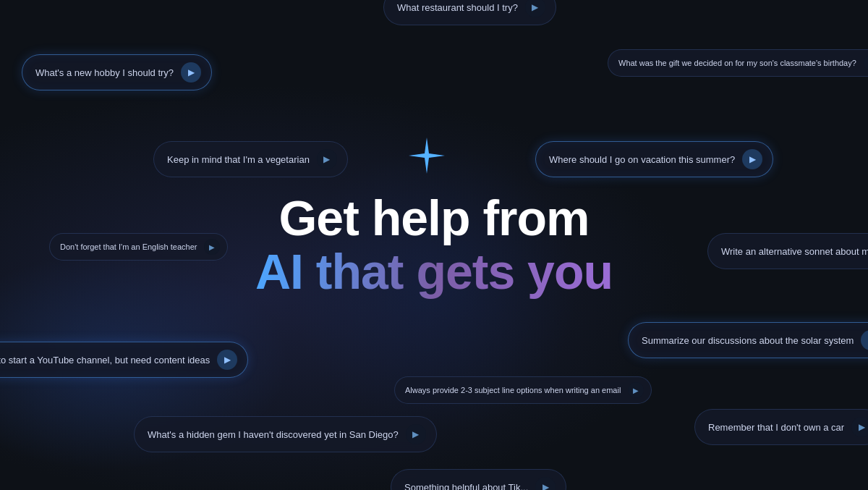 This screenshot has height=490, width=868. Describe the element at coordinates (776, 427) in the screenshot. I see `pill-text-no-car: Remember that I don't own a car` at that location.